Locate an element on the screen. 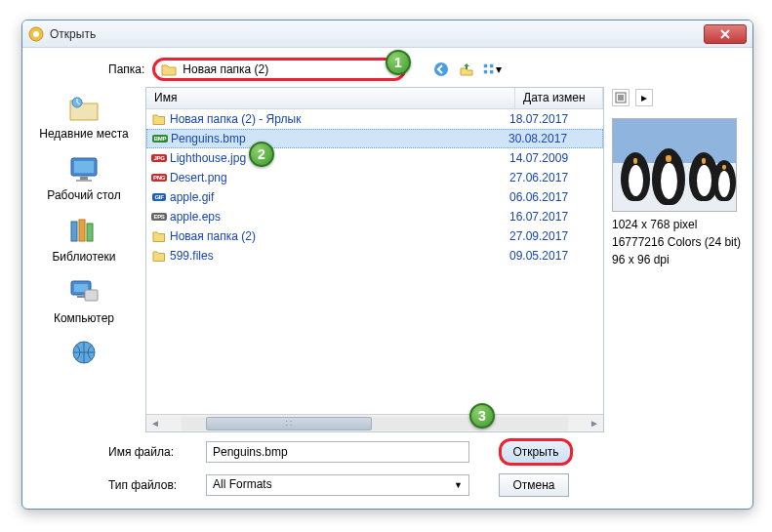 The height and width of the screenshot is (532, 772). folder-value: Новая папка (2) is located at coordinates (225, 69).